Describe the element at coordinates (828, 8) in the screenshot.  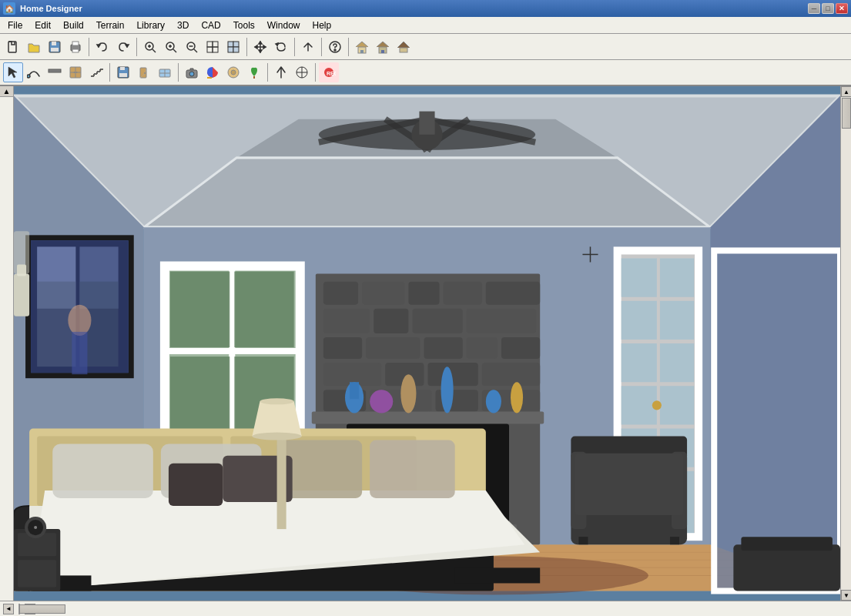
I see `maximize-button: □` at that location.